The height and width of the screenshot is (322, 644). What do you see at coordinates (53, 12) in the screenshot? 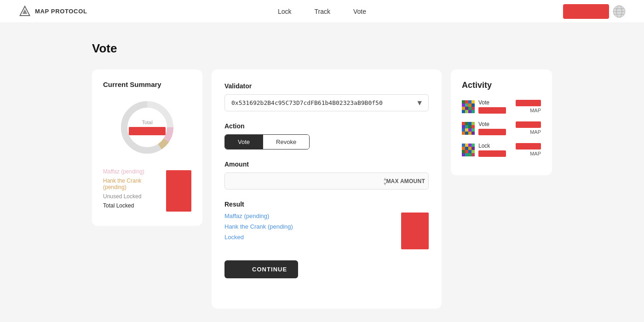
I see `logo: MAP PROTOCOL` at bounding box center [53, 12].